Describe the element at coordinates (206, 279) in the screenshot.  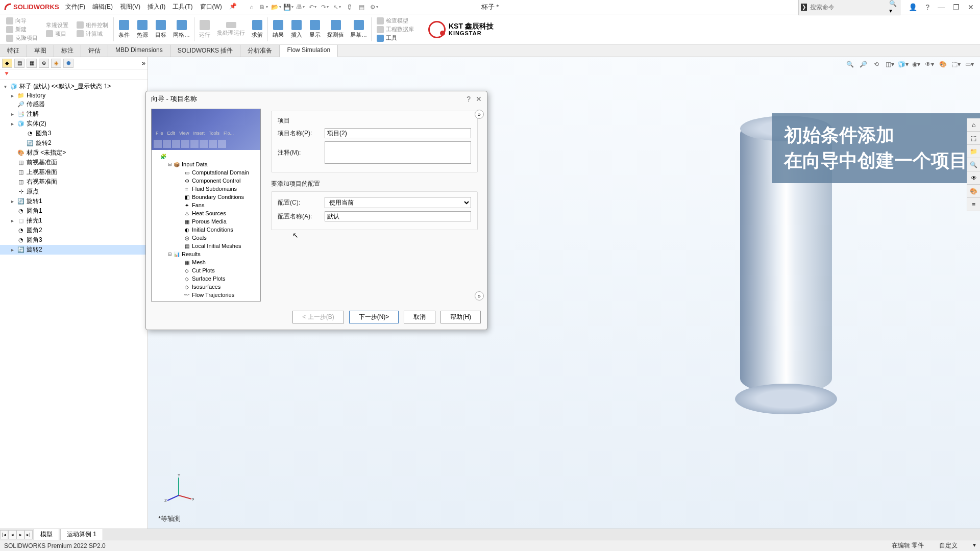
I see `wizard-tree-node: ◇Surface Plots` at that location.